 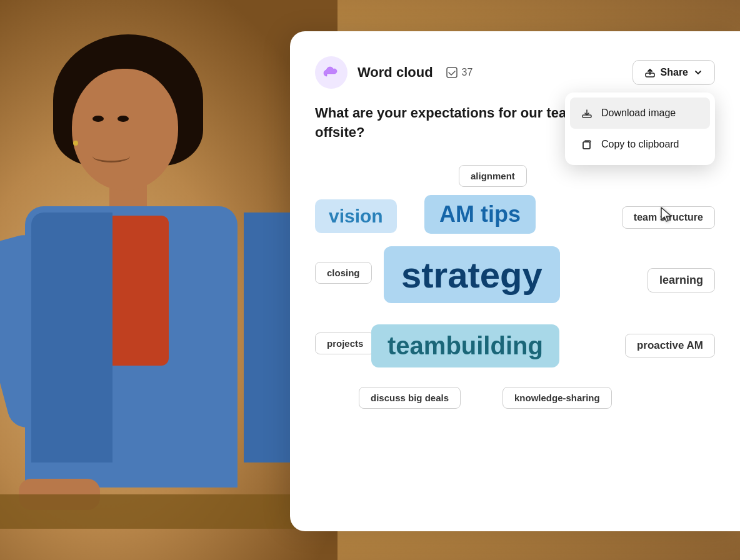 What do you see at coordinates (472, 275) in the screenshot?
I see `word-strategy: strategy` at bounding box center [472, 275].